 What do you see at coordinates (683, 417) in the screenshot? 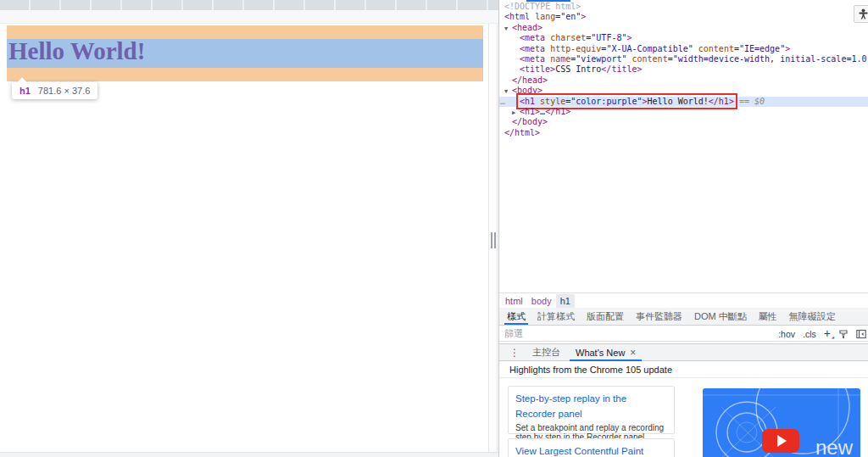
I see `whats-new-content: Step-by-step replay in the Recorder pane…` at bounding box center [683, 417].